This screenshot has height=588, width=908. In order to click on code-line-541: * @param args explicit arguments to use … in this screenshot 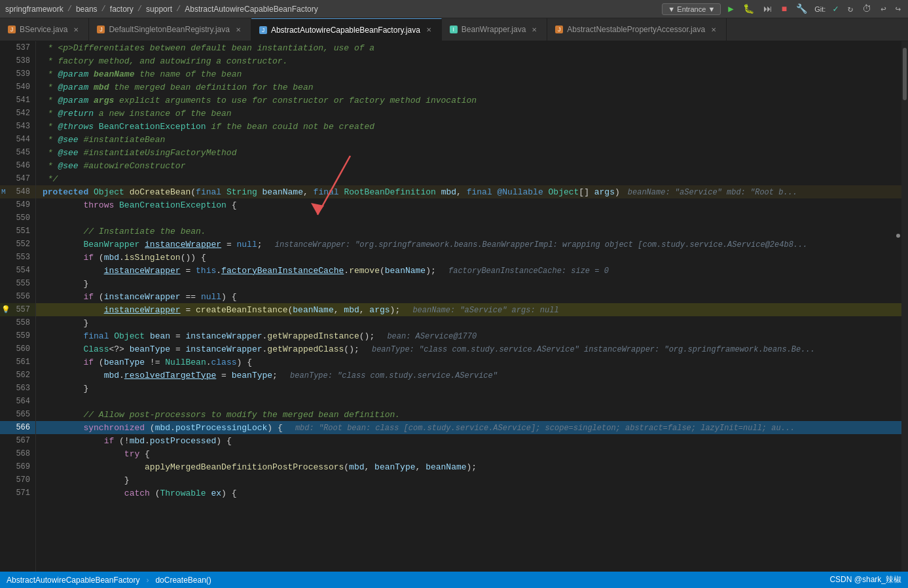, I will do `click(472, 100)`.